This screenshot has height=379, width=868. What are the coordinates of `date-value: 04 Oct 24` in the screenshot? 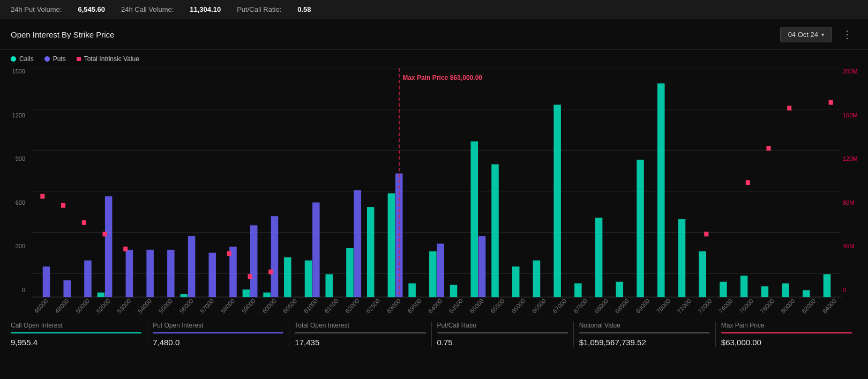 It's located at (803, 34).